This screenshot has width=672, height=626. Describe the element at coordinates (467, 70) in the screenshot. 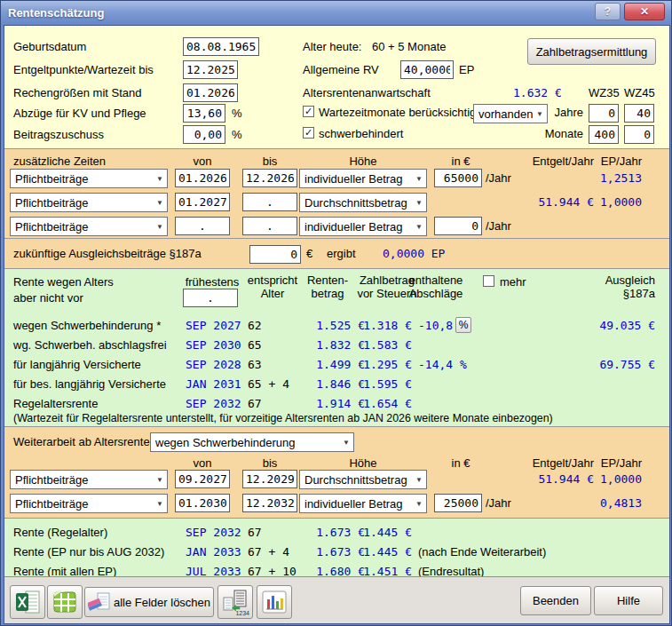

I see `allgemeine-rv-unit: EP` at that location.